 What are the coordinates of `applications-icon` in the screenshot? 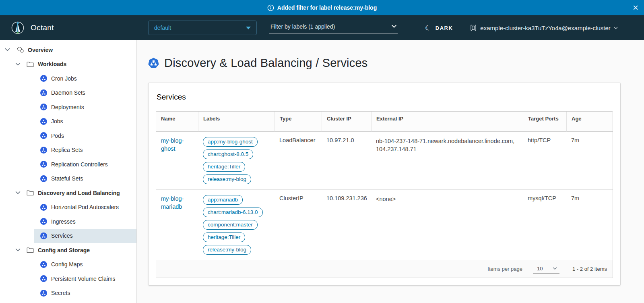 It's located at (20, 50).